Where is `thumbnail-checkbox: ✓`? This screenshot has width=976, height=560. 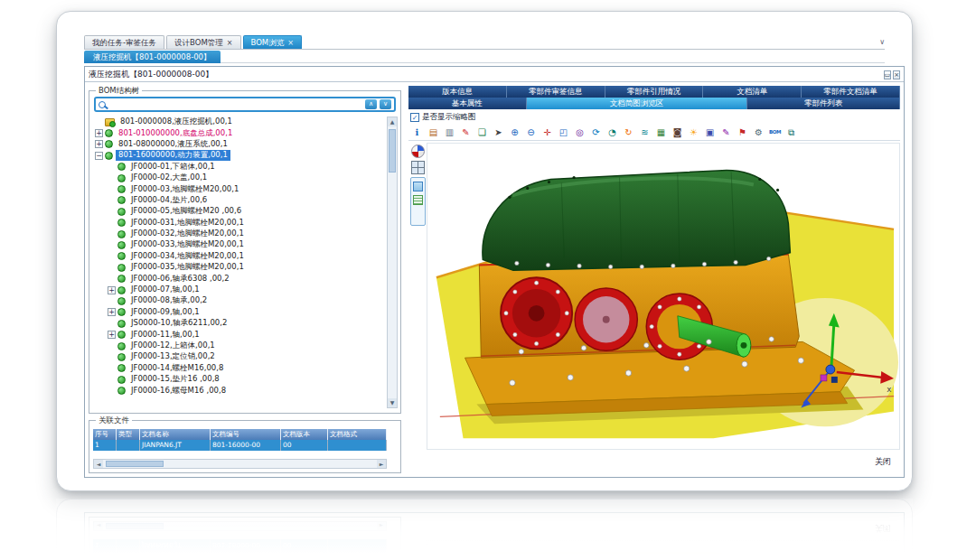 thumbnail-checkbox: ✓ is located at coordinates (415, 117).